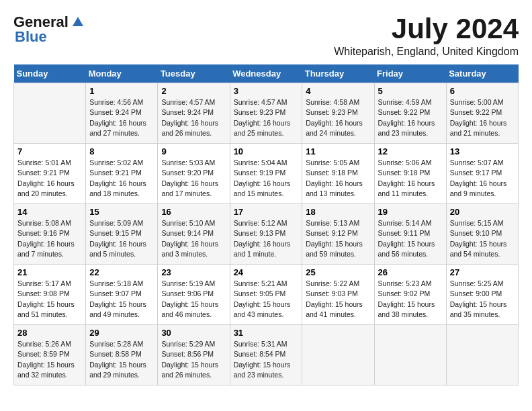 The image size is (532, 411). What do you see at coordinates (482, 239) in the screenshot?
I see `cell-info: Sunrise: 5:15 AMSunset: 9:10 PMDaylight:…` at bounding box center [482, 239].